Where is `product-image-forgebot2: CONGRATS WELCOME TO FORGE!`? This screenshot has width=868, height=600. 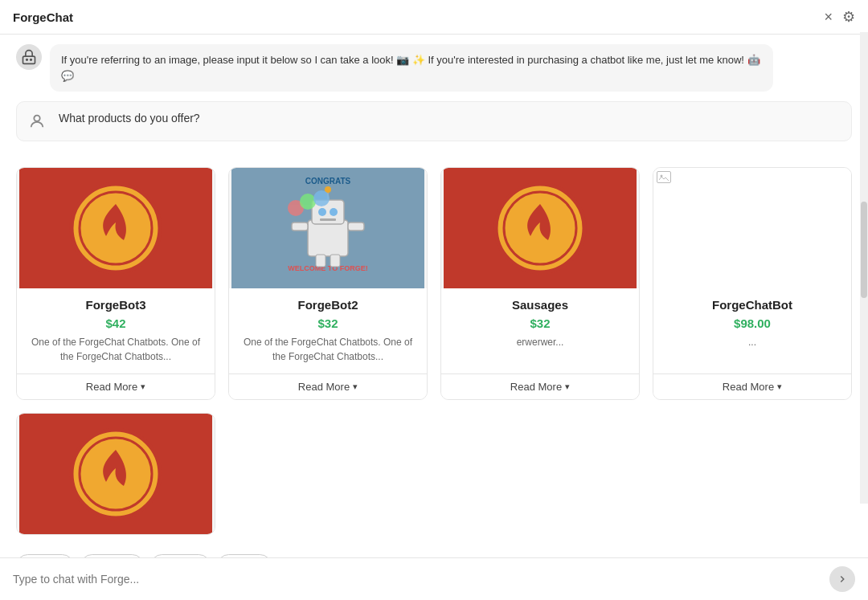 product-image-forgebot2: CONGRATS WELCOME TO FORGE! is located at coordinates (328, 228).